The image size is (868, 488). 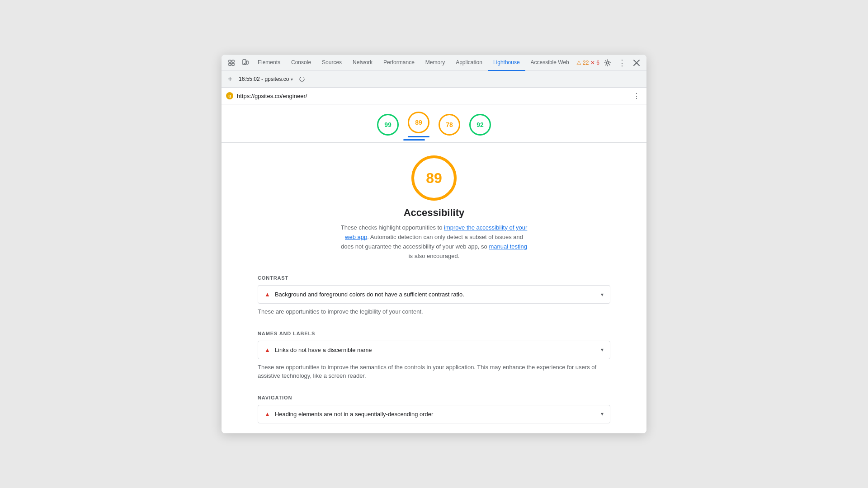 I want to click on favicon: g, so click(x=230, y=96).